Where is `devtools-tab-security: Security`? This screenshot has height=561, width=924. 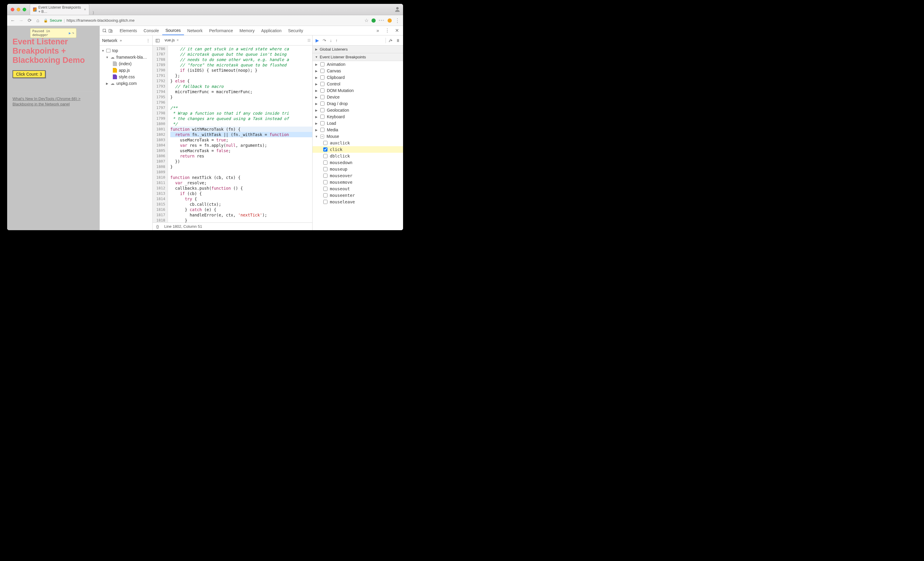 devtools-tab-security: Security is located at coordinates (296, 31).